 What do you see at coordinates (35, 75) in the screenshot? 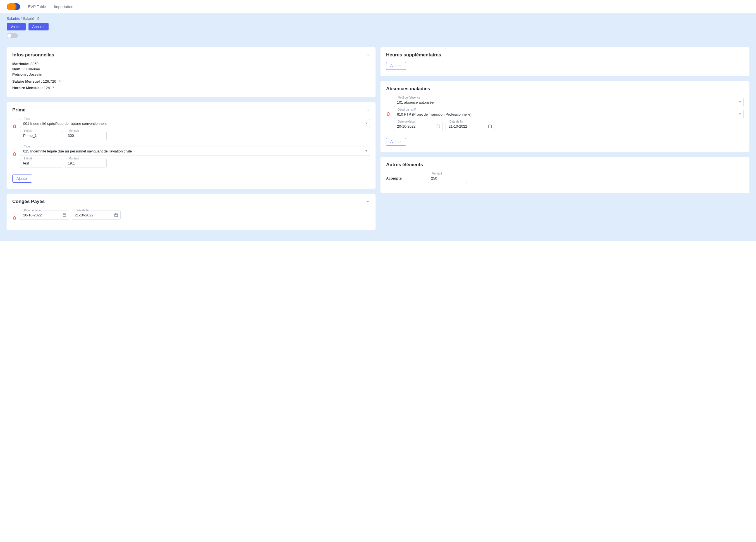
I see `prenom-value: Josselin` at bounding box center [35, 75].